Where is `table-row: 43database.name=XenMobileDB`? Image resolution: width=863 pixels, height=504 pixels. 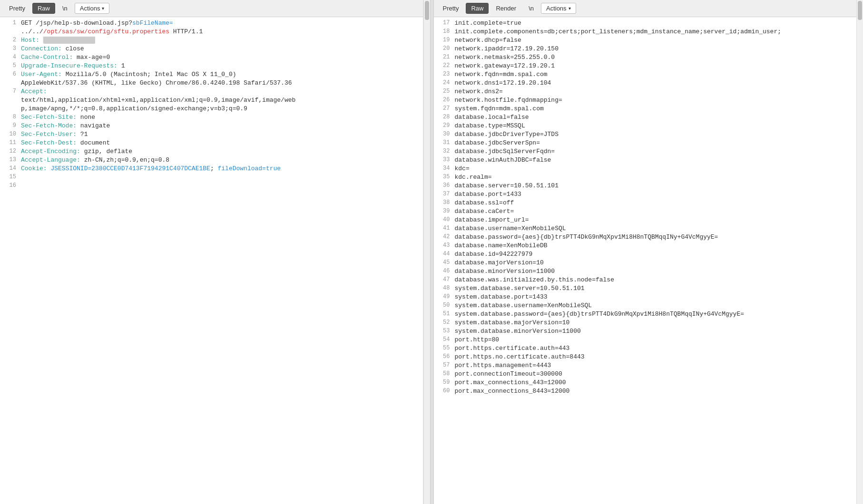
table-row: 43database.name=XenMobileDB is located at coordinates (645, 246).